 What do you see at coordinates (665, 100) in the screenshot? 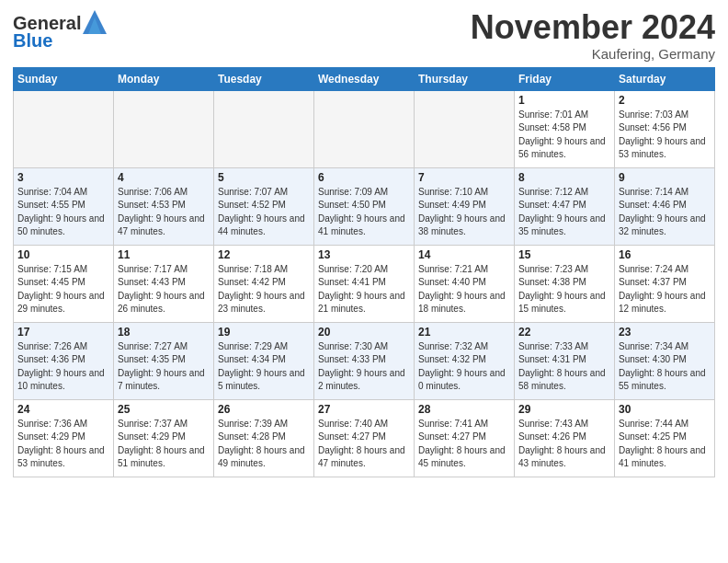
I see `day-number: 2` at bounding box center [665, 100].